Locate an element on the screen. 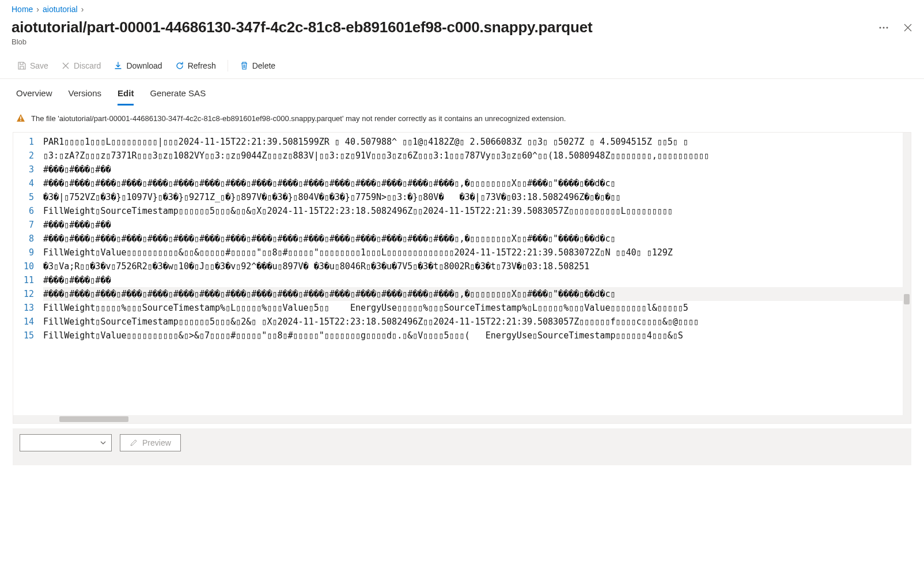  refresh-icon is located at coordinates (180, 66).